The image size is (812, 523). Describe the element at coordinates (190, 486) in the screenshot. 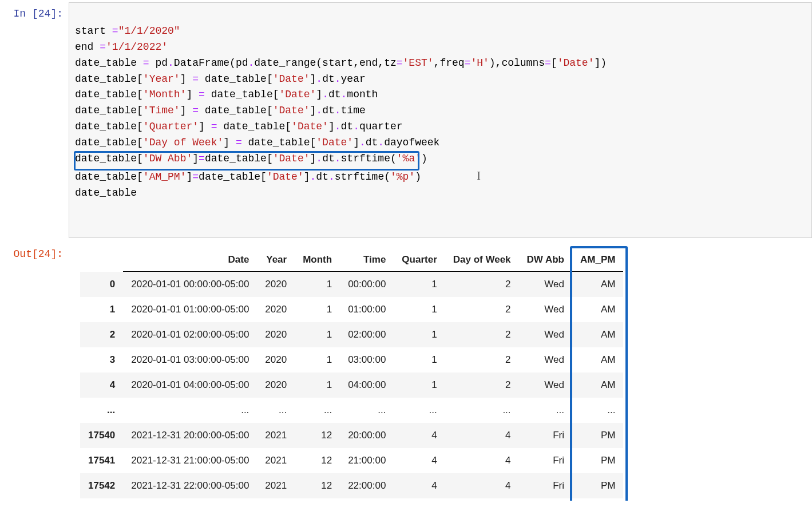

I see `table-cell: 2021-12-31 22:00:00-05:00` at that location.